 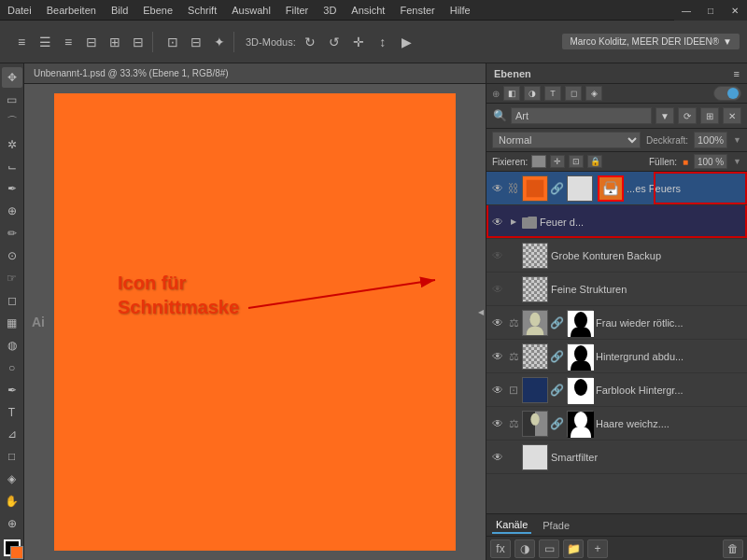 What do you see at coordinates (12, 501) in the screenshot?
I see `tool-hand: ✋` at bounding box center [12, 501].